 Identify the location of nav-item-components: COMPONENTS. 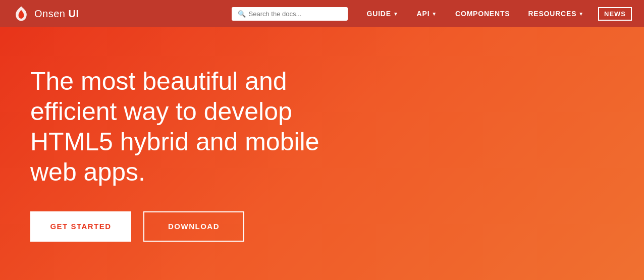
(482, 14).